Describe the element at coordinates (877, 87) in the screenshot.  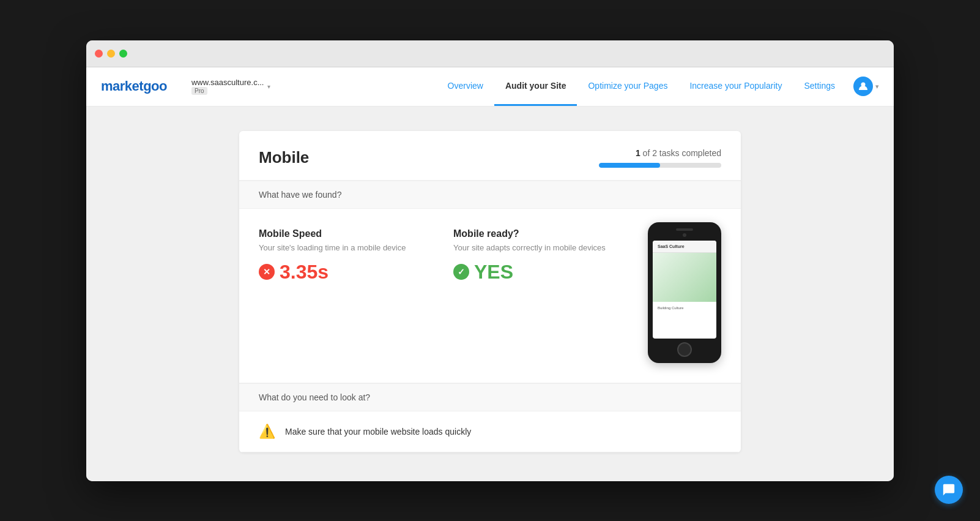
I see `avatar-dropdown-icon: ▾` at that location.